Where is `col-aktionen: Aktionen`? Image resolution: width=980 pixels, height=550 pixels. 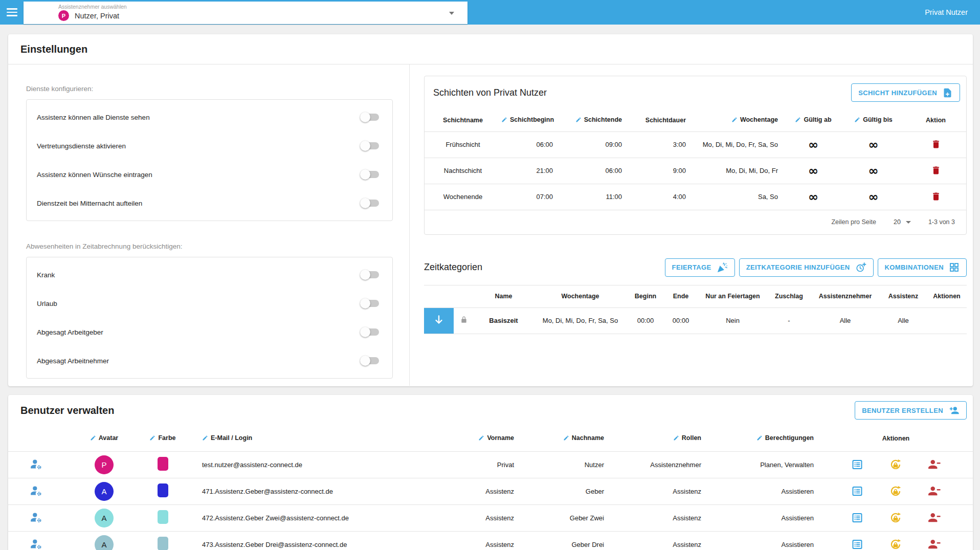 col-aktionen: Aktionen is located at coordinates (896, 438).